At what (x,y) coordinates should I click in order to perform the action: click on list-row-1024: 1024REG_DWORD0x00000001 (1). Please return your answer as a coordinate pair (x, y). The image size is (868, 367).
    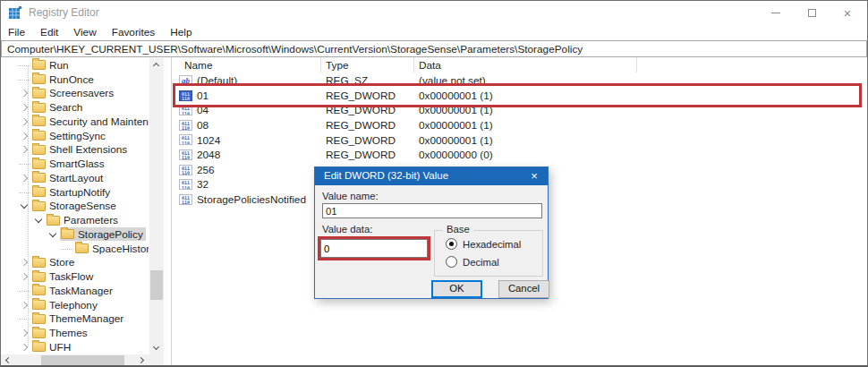
    Looking at the image, I should click on (521, 140).